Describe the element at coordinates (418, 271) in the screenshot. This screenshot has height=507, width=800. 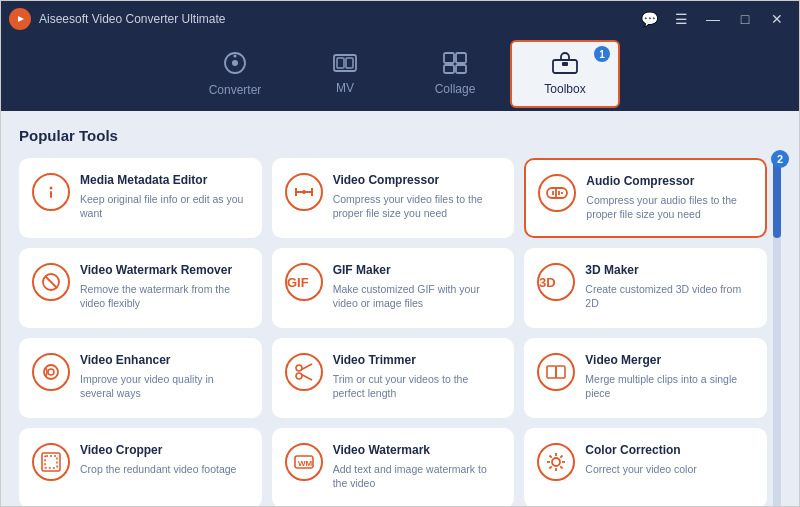
I see `tool-name-gif-maker: GIF Maker` at that location.